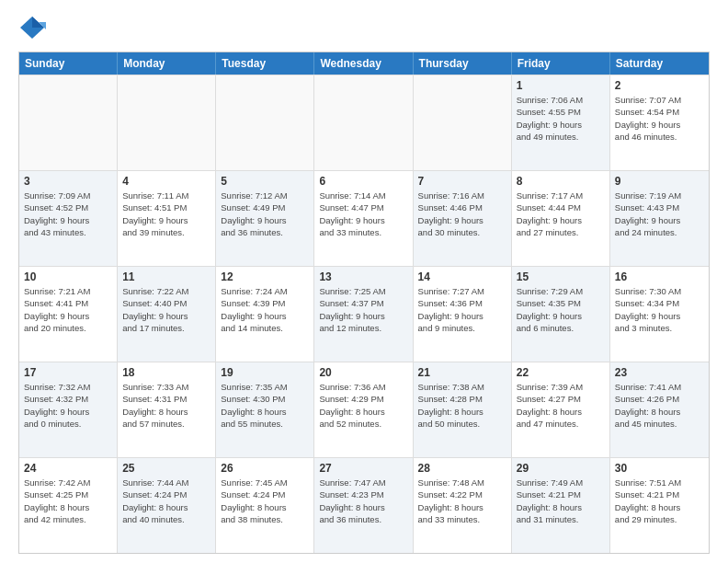 The height and width of the screenshot is (563, 728). What do you see at coordinates (68, 500) in the screenshot?
I see `day-info: Sunrise: 7:42 AM Sunset: 4:25 PM Dayligh…` at bounding box center [68, 500].